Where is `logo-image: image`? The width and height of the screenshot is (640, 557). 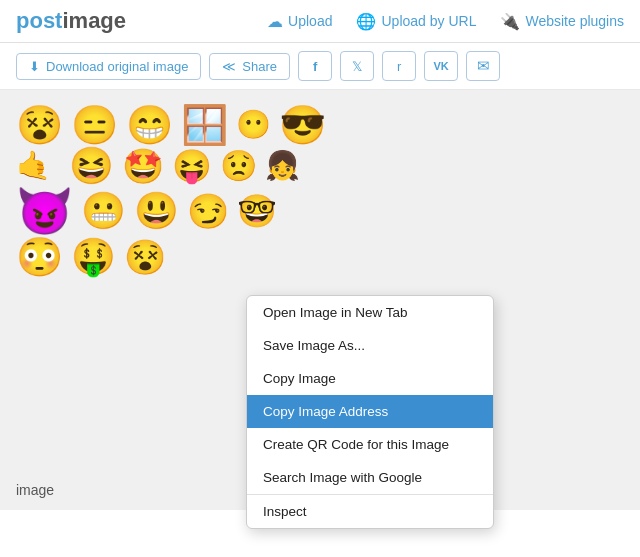 logo-image: image is located at coordinates (94, 20).